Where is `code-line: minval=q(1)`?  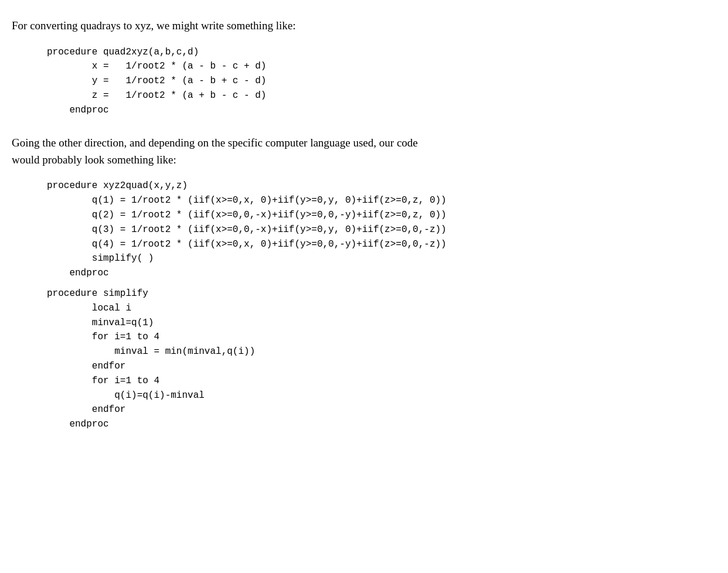
code-line: minval=q(1) is located at coordinates (382, 323).